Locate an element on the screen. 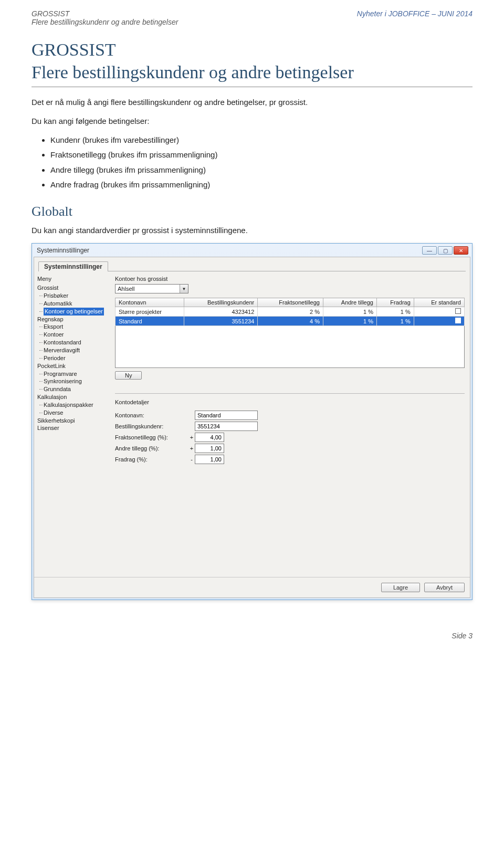  grossist-section-label: Kontoer hos grossist is located at coordinates (290, 279).